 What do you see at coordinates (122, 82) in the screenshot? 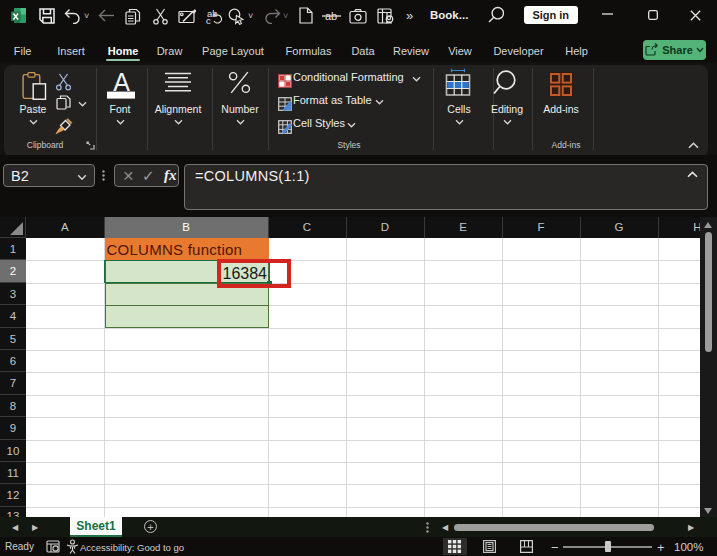
I see `svg-text: A` at bounding box center [122, 82].